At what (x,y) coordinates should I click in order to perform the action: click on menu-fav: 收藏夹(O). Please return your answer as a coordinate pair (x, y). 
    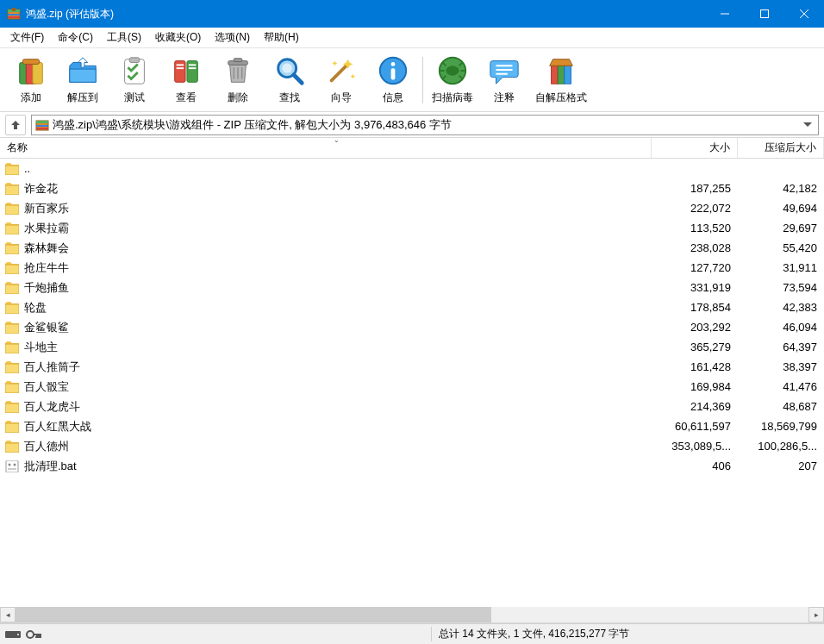
    Looking at the image, I should click on (178, 38).